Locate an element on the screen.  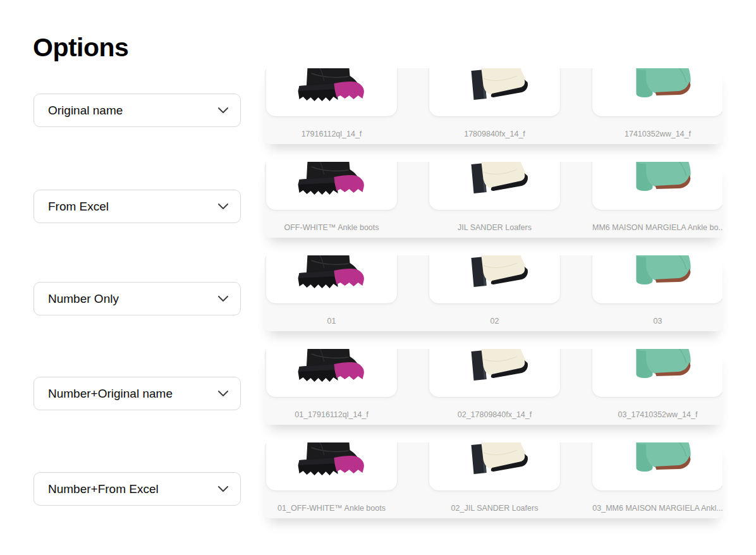
select-value: From Excel is located at coordinates (78, 207).